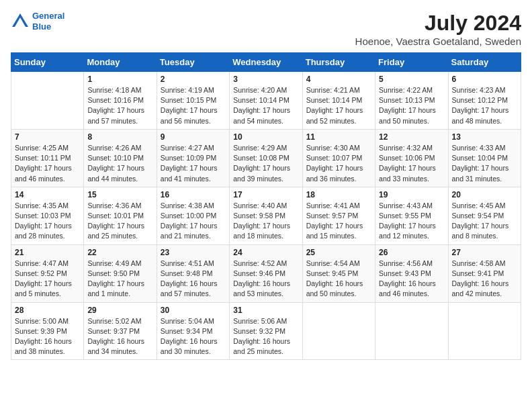 This screenshot has height=411, width=532. Describe the element at coordinates (485, 222) in the screenshot. I see `day-info: Sunrise: 4:45 AM Sunset: 9:54 PM Dayligh…` at that location.